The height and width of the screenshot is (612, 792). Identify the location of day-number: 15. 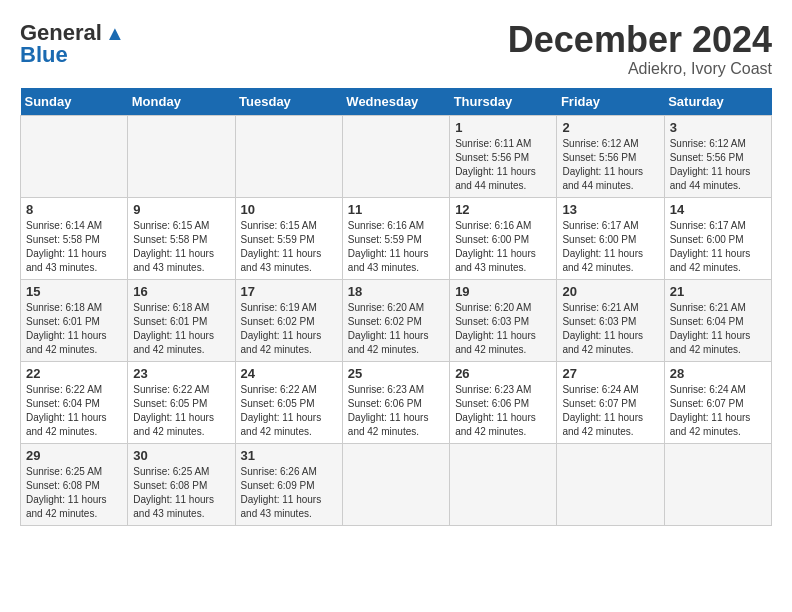
(74, 292).